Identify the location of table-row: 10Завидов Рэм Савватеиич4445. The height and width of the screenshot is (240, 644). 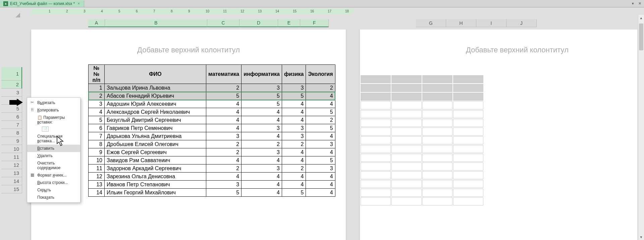
(212, 160).